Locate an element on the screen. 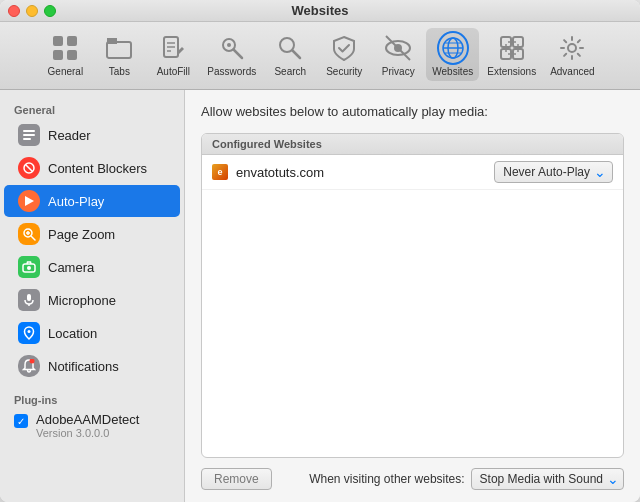  sidebar-item-auto-play: Auto-Play is located at coordinates (92, 201).